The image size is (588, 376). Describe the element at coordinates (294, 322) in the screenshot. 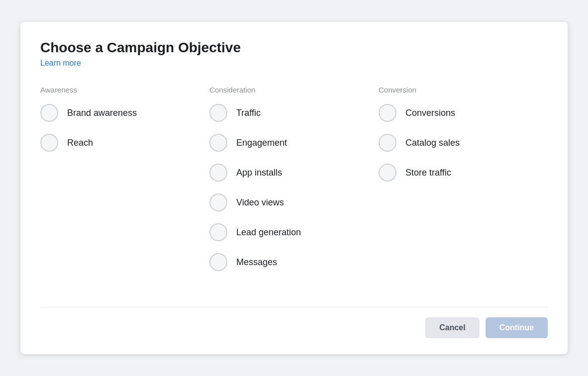

I see `dialog-footer: Cancel Continue` at that location.